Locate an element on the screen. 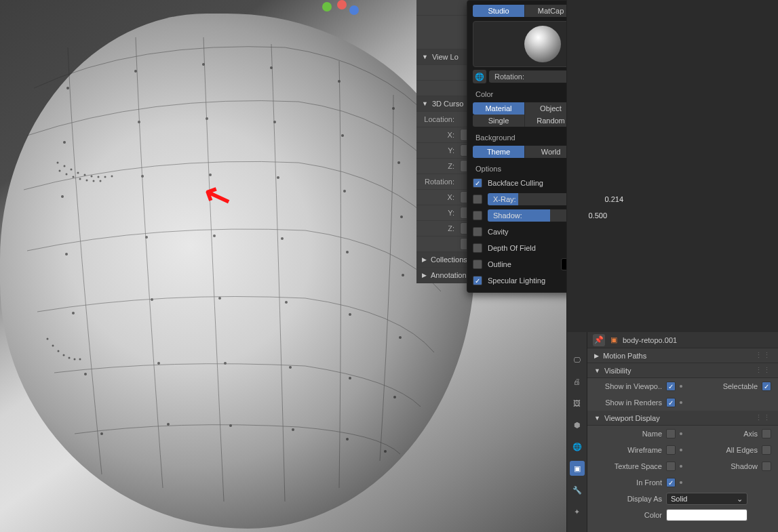 Image resolution: width=778 pixels, height=532 pixels. world-space-toggle-icon: 🌐 is located at coordinates (480, 77).